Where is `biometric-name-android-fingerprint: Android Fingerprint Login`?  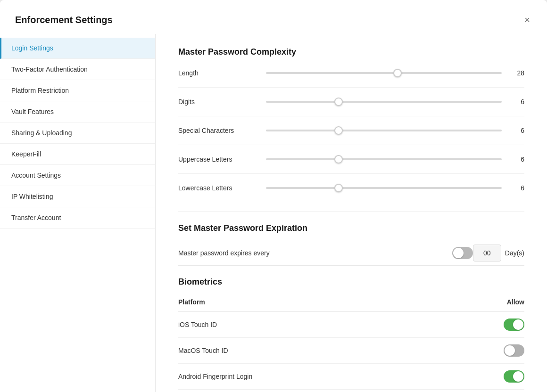 biometric-name-android-fingerprint: Android Fingerprint Login is located at coordinates (215, 376).